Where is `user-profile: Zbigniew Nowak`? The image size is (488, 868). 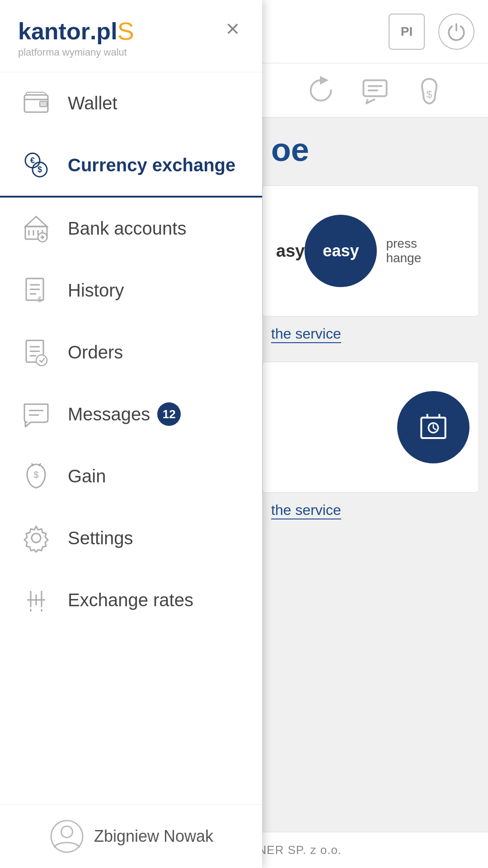 user-profile: Zbigniew Nowak is located at coordinates (131, 836).